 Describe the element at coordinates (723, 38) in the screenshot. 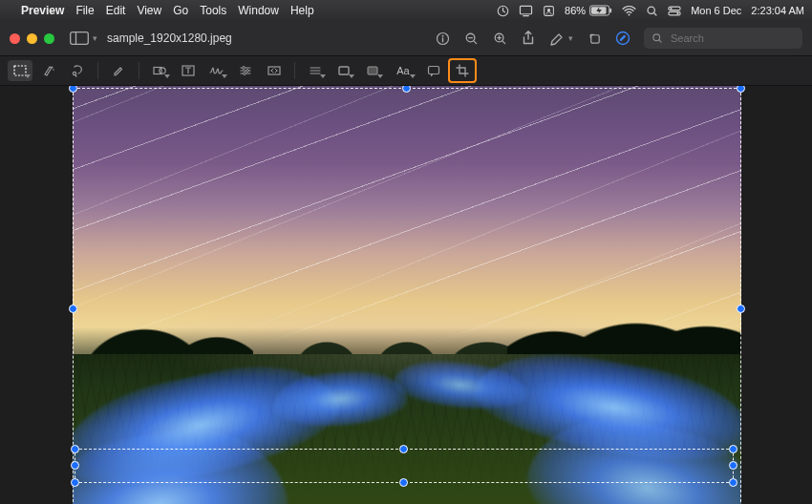

I see `search-field` at that location.